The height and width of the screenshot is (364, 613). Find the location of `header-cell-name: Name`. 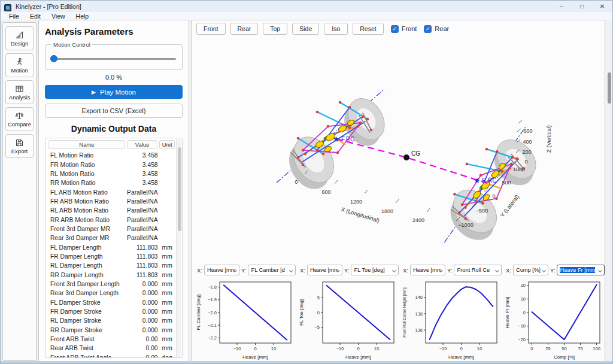

header-cell-name: Name is located at coordinates (87, 145).